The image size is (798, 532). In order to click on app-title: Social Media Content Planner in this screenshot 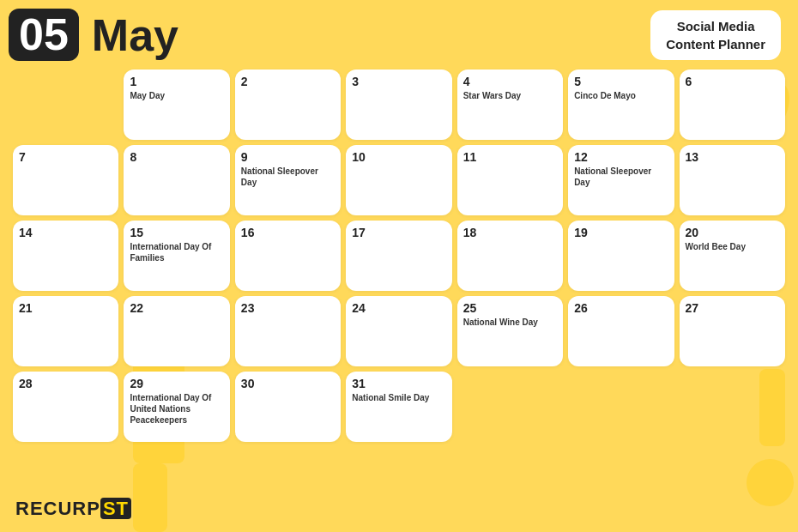, I will do `click(716, 35)`.